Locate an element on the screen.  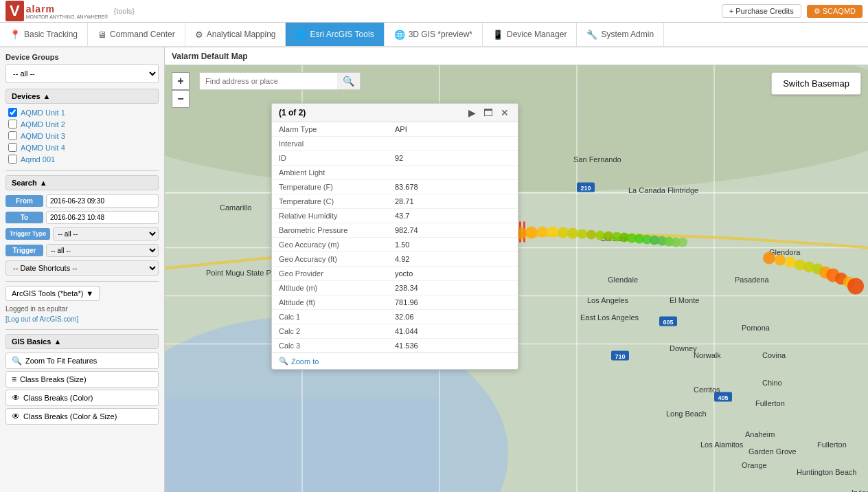
date-shortcuts-select: -- Date Shortcuts --Last HourLast DayLas… is located at coordinates (82, 268).